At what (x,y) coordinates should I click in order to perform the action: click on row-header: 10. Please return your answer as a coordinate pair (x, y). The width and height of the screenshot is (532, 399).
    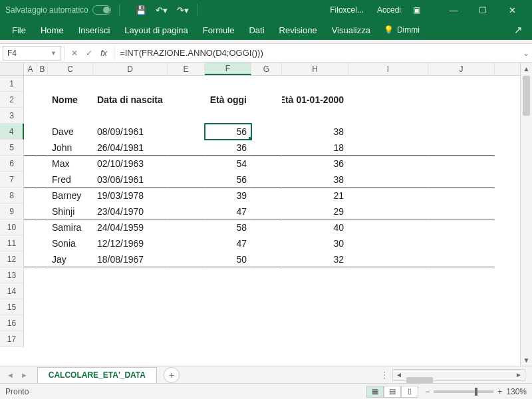
    Looking at the image, I should click on (12, 227).